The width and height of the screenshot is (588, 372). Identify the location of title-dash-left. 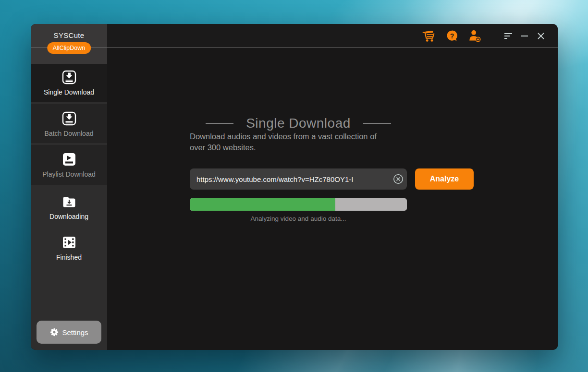
(220, 123).